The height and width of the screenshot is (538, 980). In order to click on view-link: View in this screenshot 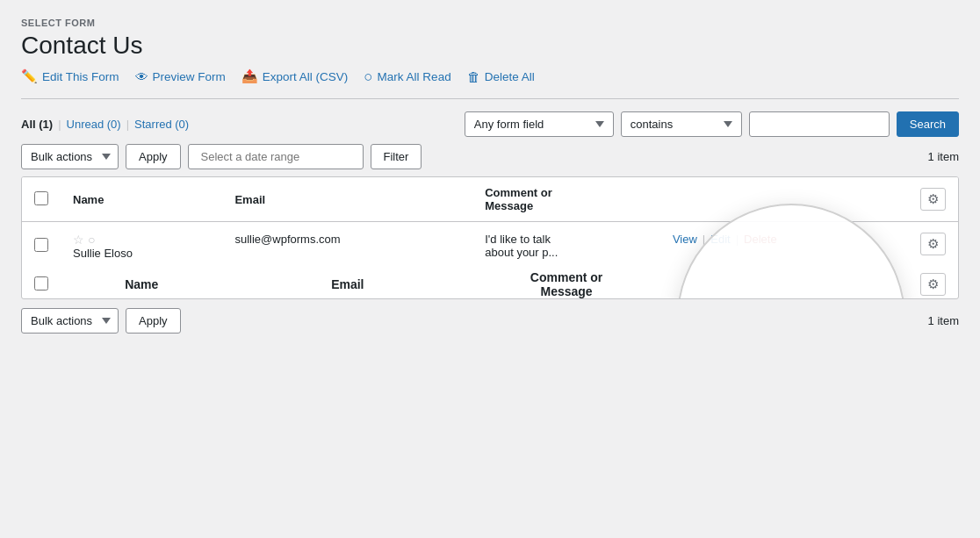, I will do `click(685, 239)`.